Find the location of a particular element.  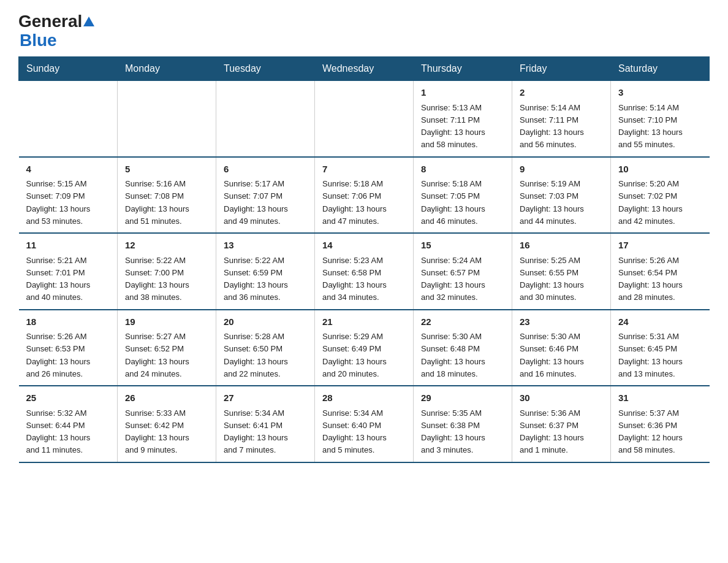

calendar-day-header: Tuesday is located at coordinates (266, 69).